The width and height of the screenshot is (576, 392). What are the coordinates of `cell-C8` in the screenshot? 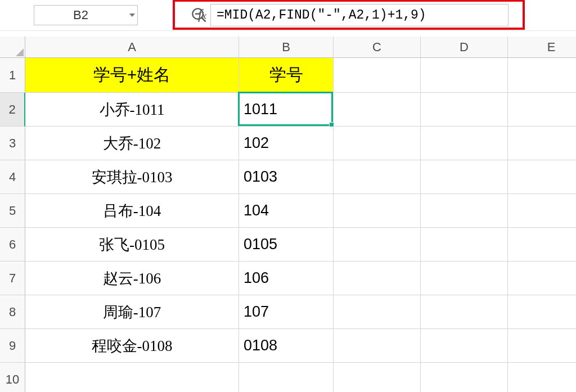 It's located at (377, 312).